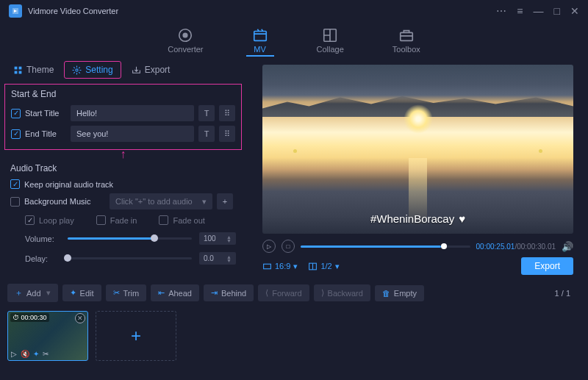 The width and height of the screenshot is (588, 380). I want to click on minimize-icon: —, so click(539, 11).